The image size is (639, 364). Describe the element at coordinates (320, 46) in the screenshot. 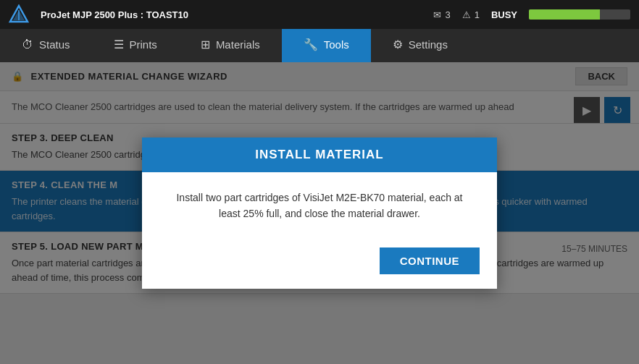

I see `nav-tabs: ⏱ Status ☰ Prints ⊞ Materials 🔧 Tools ⚙ …` at that location.